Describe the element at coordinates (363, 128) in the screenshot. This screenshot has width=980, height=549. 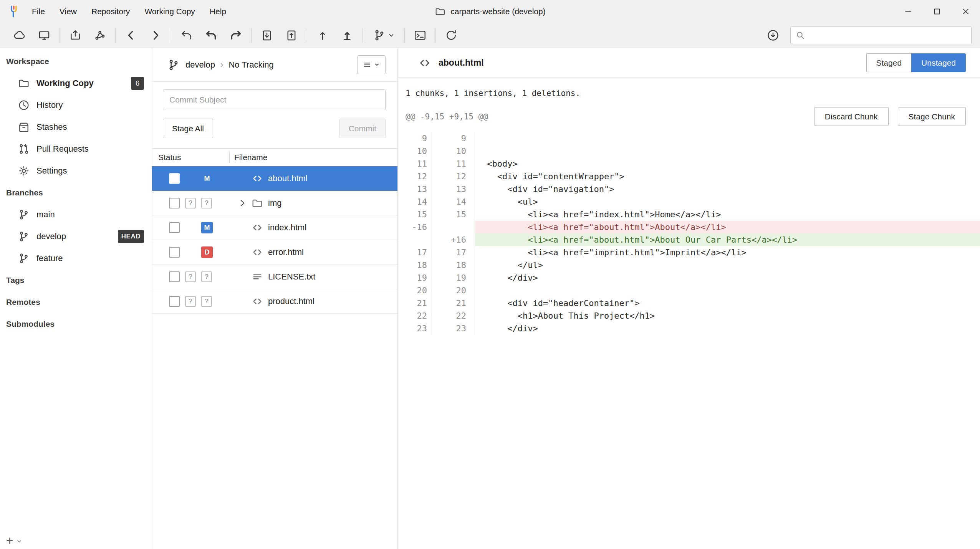
I see `commit-button: Commit` at that location.